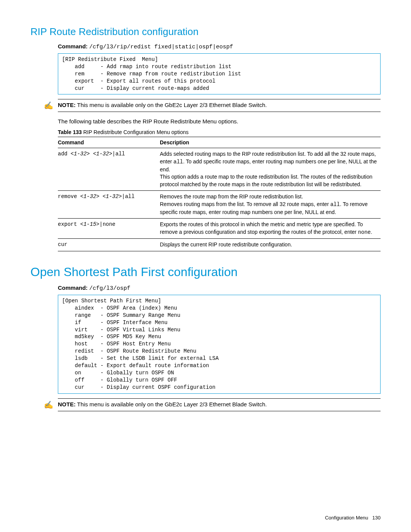 The height and width of the screenshot is (532, 411). I want to click on rip-command-line: Command: /cfg/l3/rip/redist fixed|static…, so click(219, 46).